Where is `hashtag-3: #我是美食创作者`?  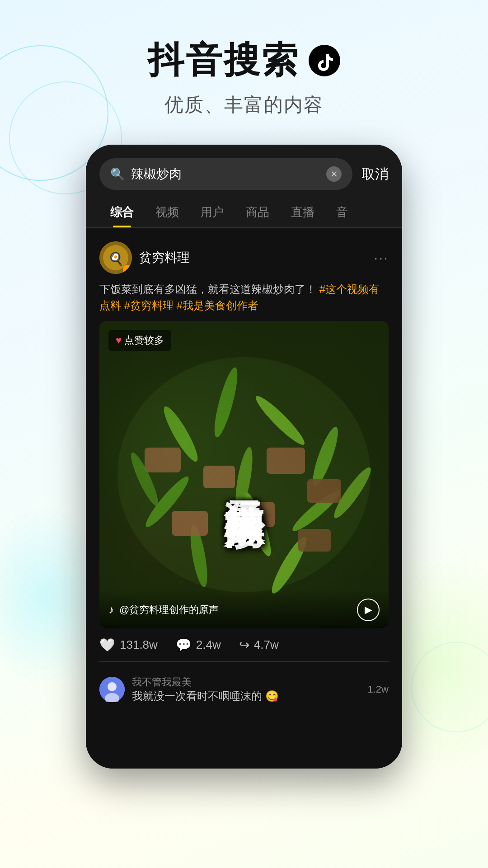
hashtag-3: #我是美食创作者 is located at coordinates (218, 306).